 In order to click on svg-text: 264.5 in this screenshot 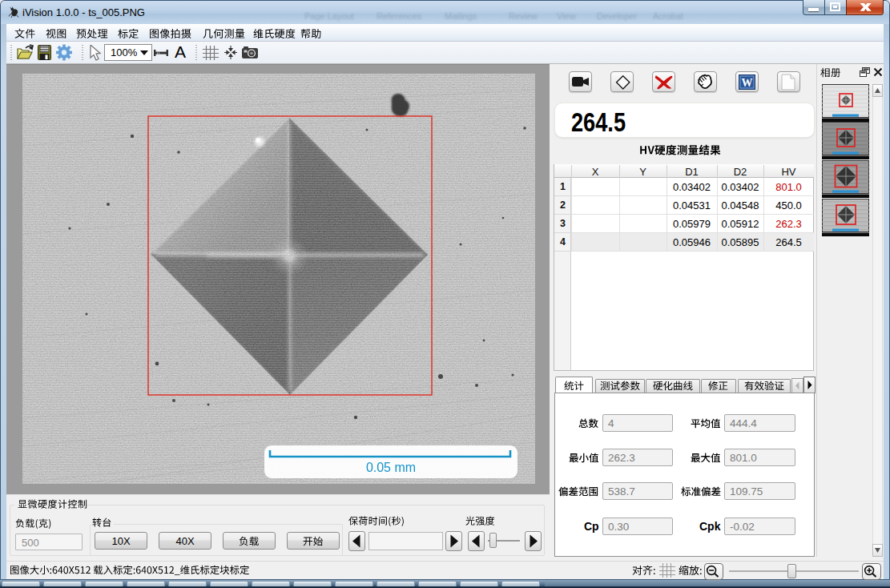, I will do `click(598, 122)`.